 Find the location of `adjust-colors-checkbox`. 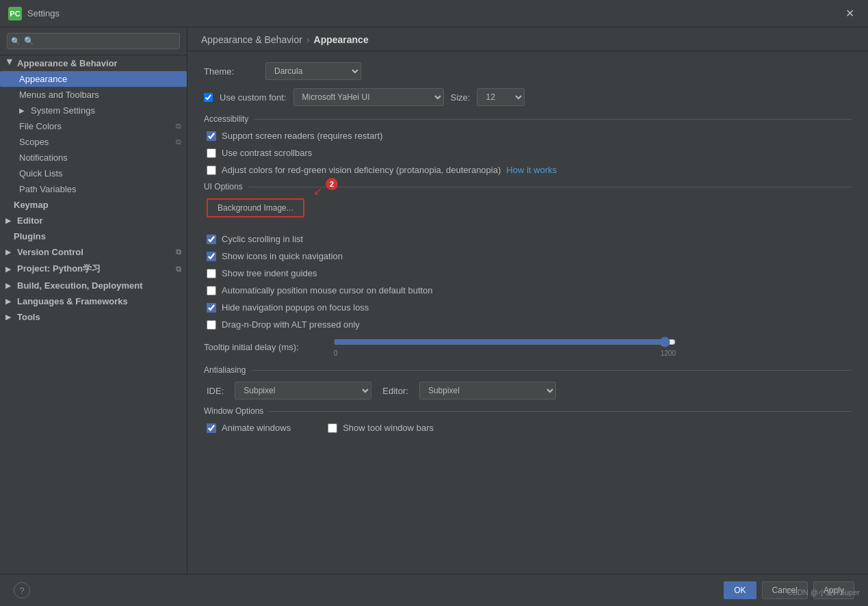

adjust-colors-checkbox is located at coordinates (211, 170).